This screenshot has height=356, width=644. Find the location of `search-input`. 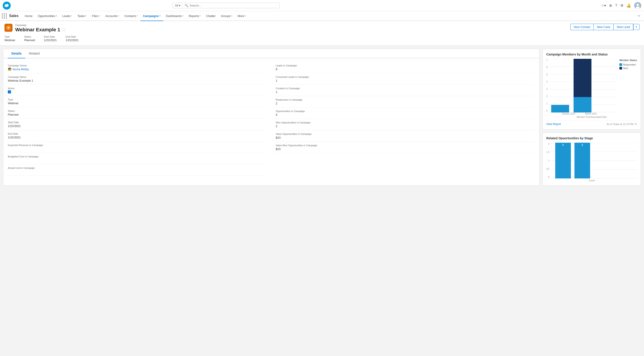

search-input is located at coordinates (234, 6).